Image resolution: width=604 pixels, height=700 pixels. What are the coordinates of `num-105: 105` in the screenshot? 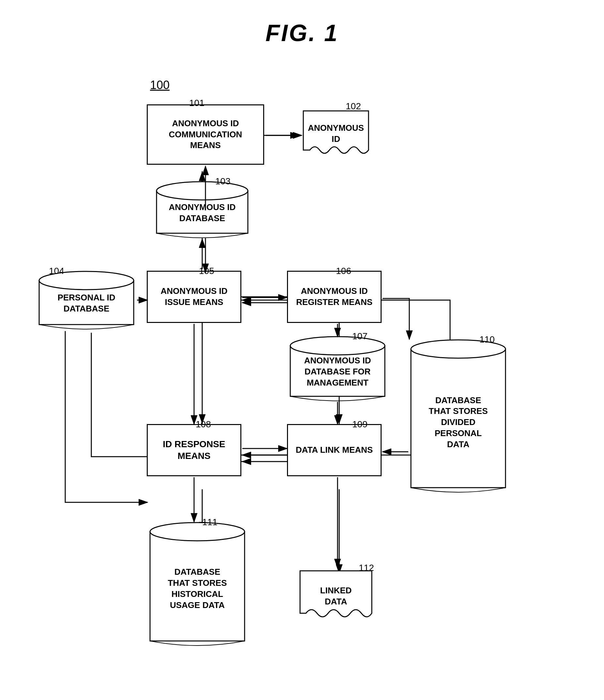 It's located at (207, 271).